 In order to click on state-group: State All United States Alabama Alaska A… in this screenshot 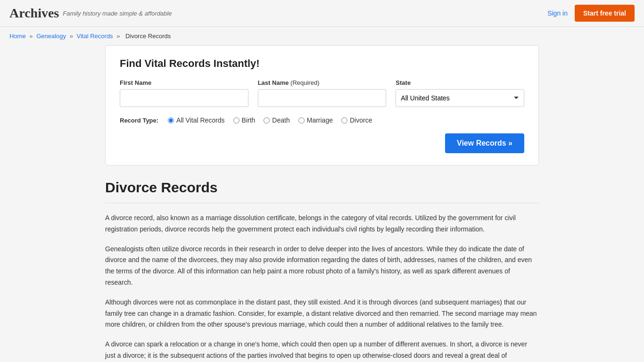, I will do `click(460, 93)`.